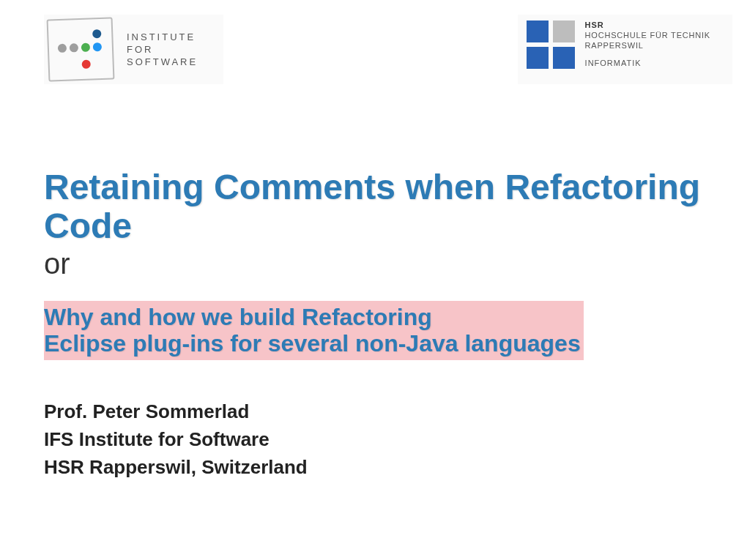 This screenshot has width=747, height=560. Describe the element at coordinates (647, 35) in the screenshot. I see `hsr-text-line: HOCHSCHULE FÜR TECHNIK` at that location.